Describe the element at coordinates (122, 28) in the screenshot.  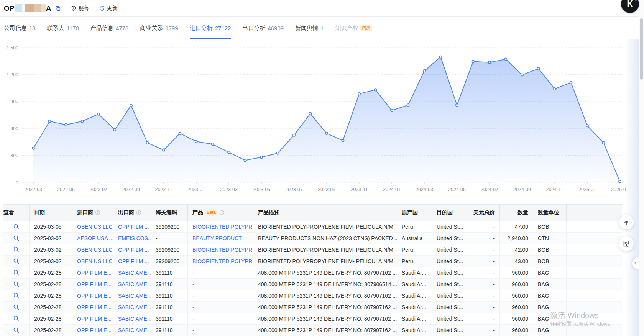
I see `tab-count: 4778` at that location.